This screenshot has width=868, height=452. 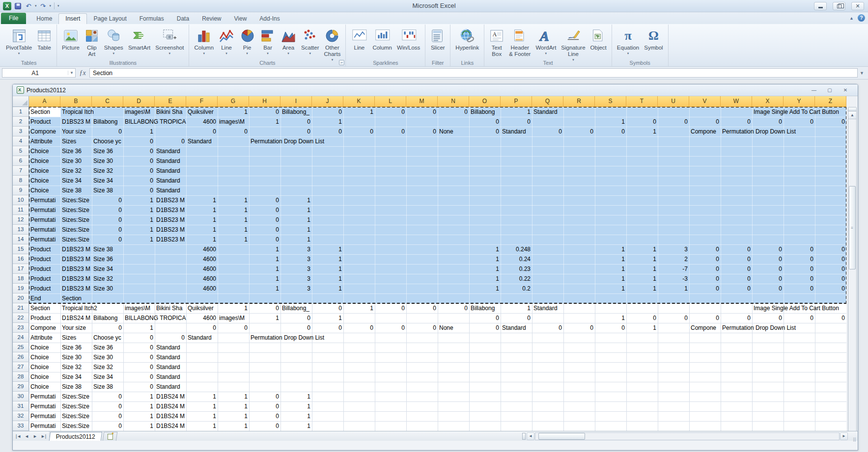 I want to click on cell-H4: Permutation Drop Down List, so click(x=312, y=141).